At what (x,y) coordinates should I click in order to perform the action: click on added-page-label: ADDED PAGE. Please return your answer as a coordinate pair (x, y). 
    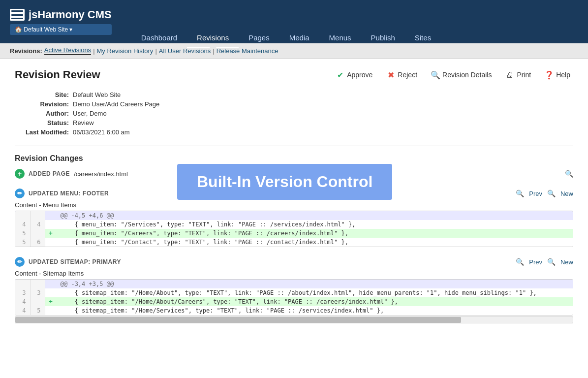
    Looking at the image, I should click on (49, 174).